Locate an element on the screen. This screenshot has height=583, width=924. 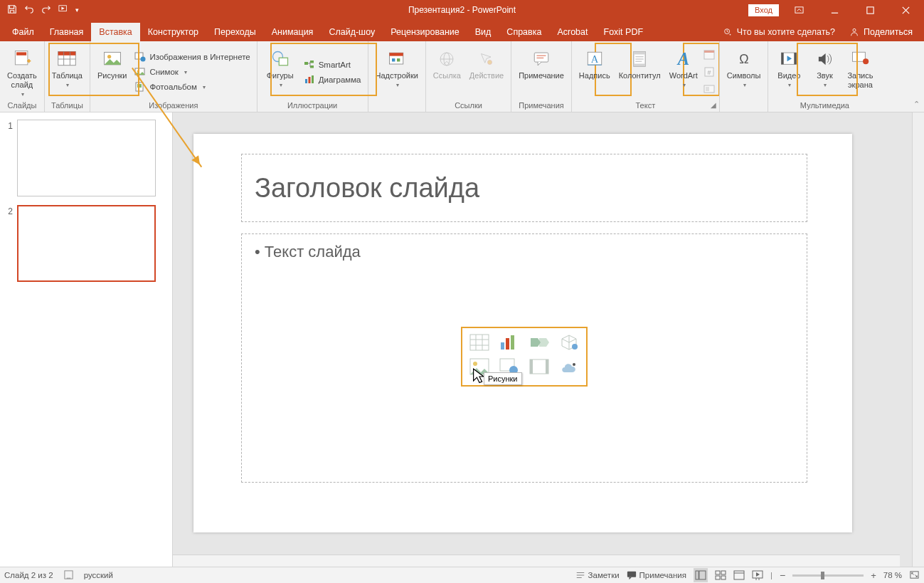
screenrec-button: Запись экрана is located at coordinates (860, 72).